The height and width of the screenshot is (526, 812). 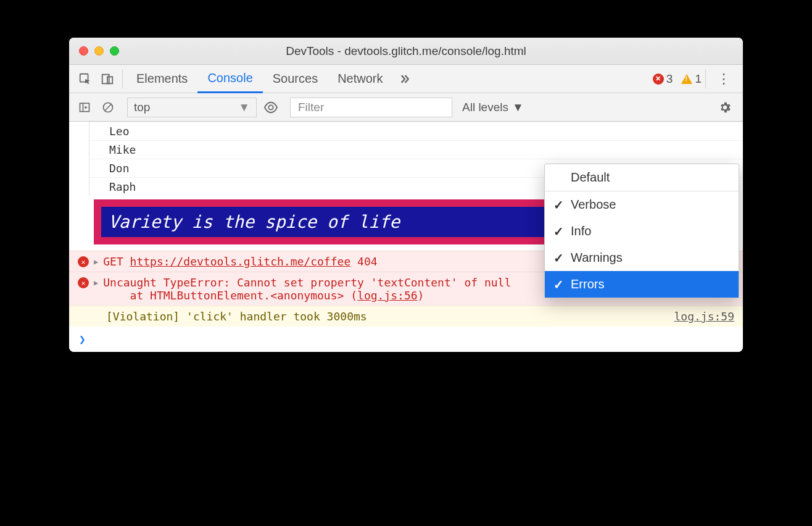 What do you see at coordinates (493, 107) in the screenshot?
I see `log-levels-dropdown: All levels ▼` at bounding box center [493, 107].